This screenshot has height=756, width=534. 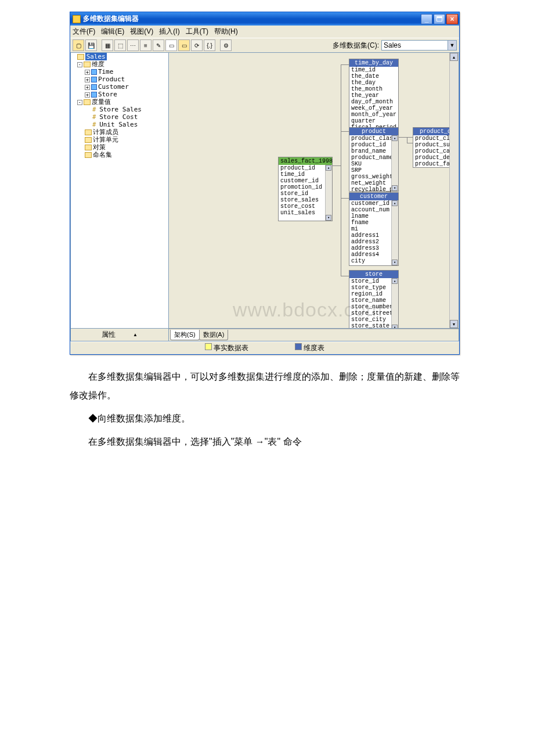 What do you see at coordinates (91, 45) in the screenshot?
I see `tb-save: 💾` at bounding box center [91, 45].